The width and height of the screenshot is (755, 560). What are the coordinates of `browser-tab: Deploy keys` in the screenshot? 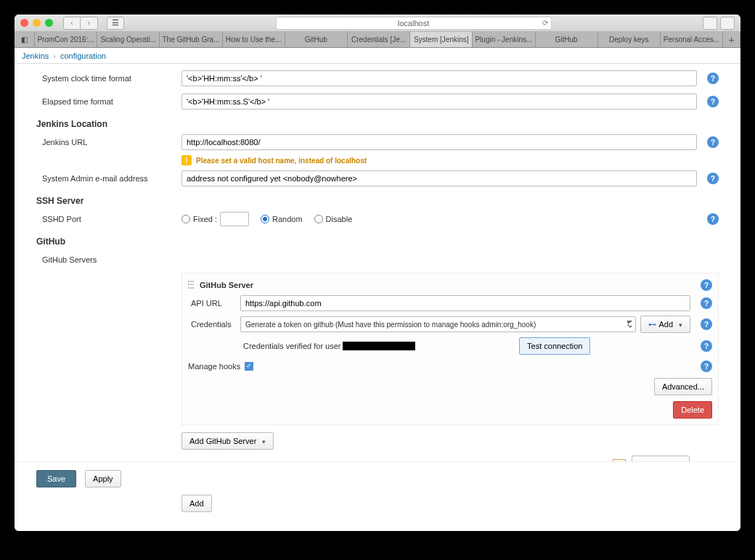 It's located at (629, 39).